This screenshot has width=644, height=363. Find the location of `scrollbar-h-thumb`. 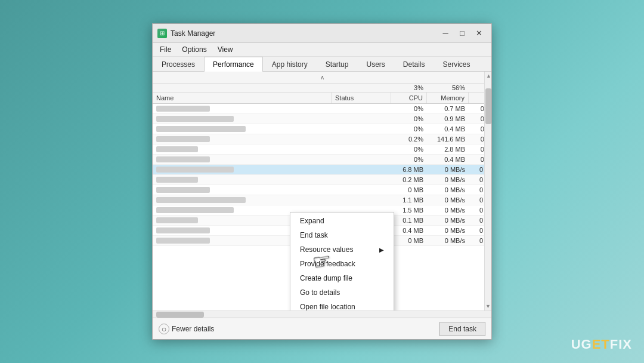

scrollbar-h-thumb is located at coordinates (180, 315).